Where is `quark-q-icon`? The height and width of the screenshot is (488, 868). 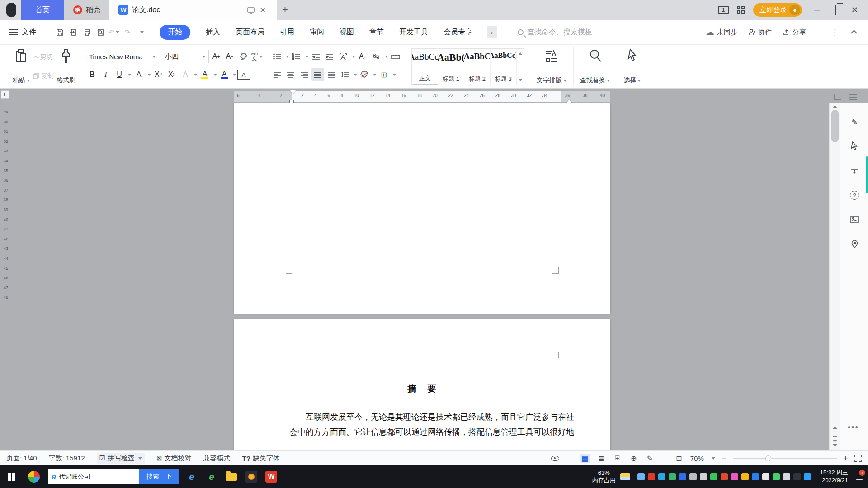 quark-q-icon is located at coordinates (807, 477).